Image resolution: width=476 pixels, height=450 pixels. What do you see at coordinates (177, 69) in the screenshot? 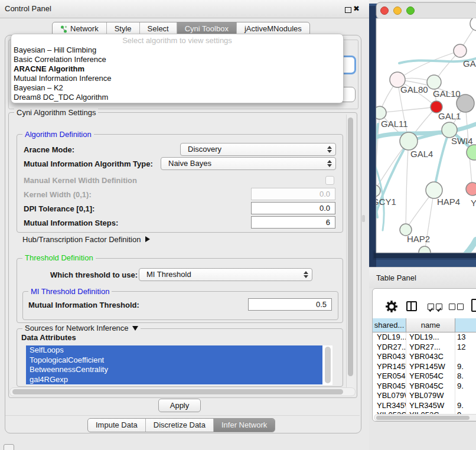
I see `algorithm-dropdown-popup: Select algorithm to view settings Bayesi…` at bounding box center [177, 69].